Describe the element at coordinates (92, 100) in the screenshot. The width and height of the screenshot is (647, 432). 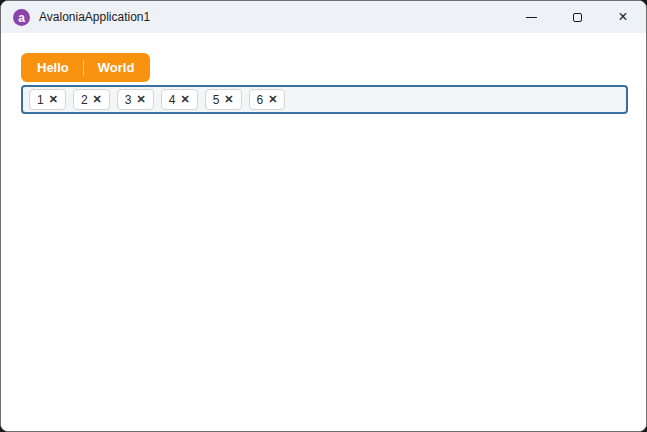
I see `chip-2: 2 ✕` at that location.